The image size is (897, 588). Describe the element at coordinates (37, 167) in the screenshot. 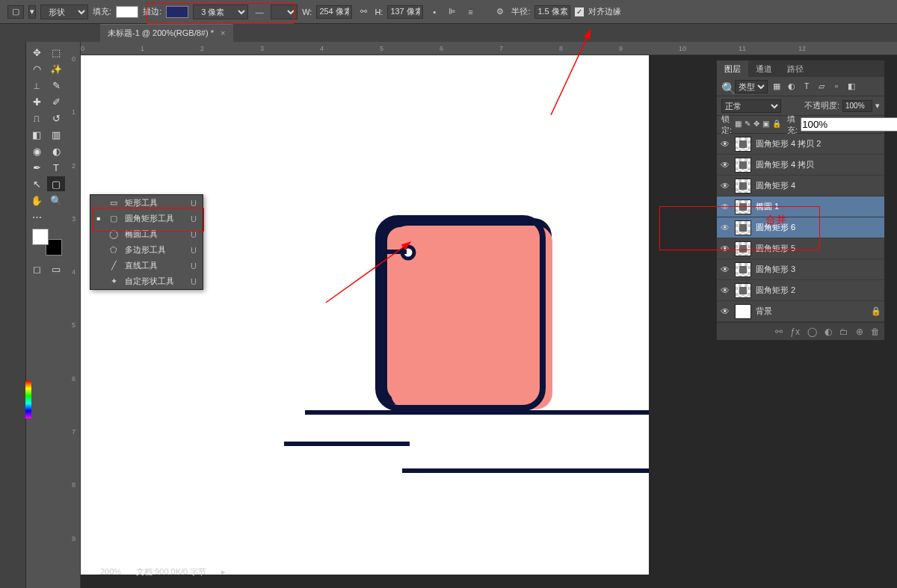

I see `pen-tool-icon: ✒` at that location.